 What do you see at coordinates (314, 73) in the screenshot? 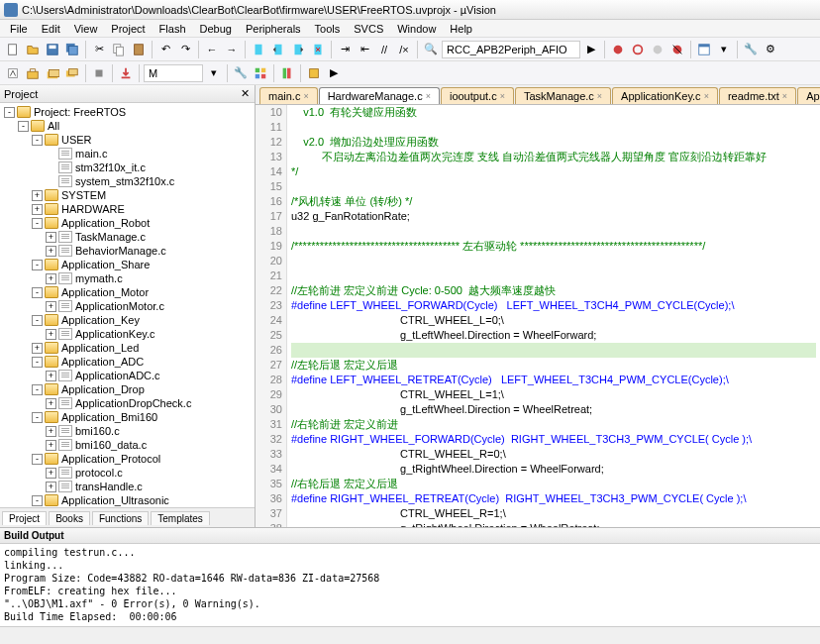
I see `pack-installer-icon` at bounding box center [314, 73].